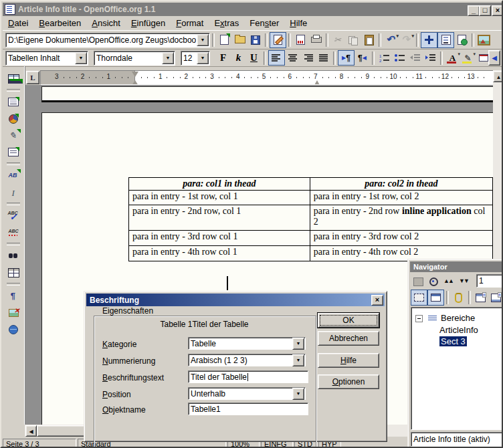 This screenshot has width=503, height=448. I want to click on bullet-list-button, so click(400, 58).